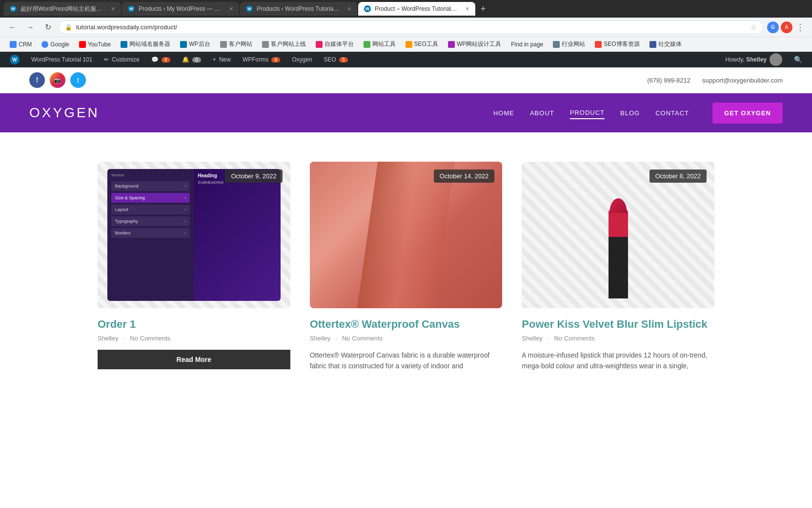  Describe the element at coordinates (58, 80) in the screenshot. I see `instagram-icon: 📷` at that location.